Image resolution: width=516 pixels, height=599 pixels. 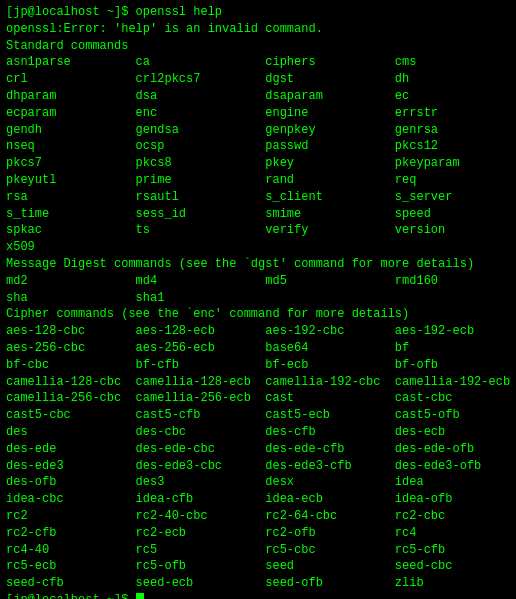 I want to click on terminal-line: camellia-256-cbc camellia-256-ecb cast c…, so click(x=258, y=398).